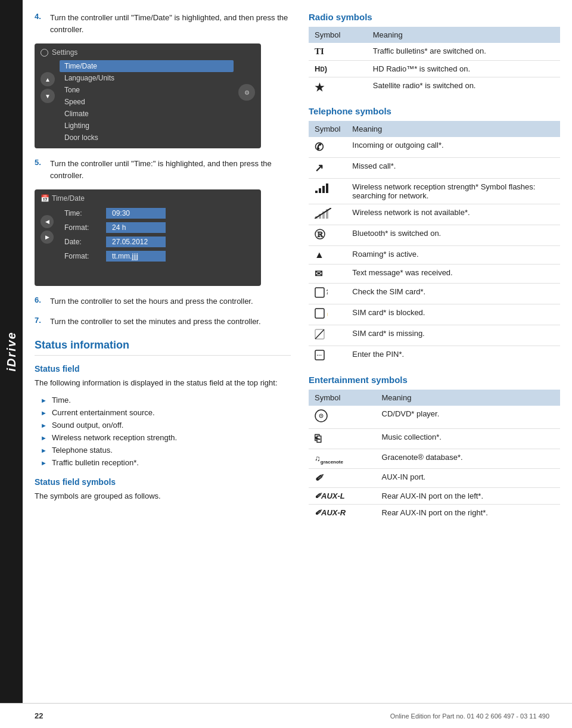  What do you see at coordinates (434, 315) in the screenshot?
I see `tel-row-simblocked: 🔒 SIM card* is blocked.` at bounding box center [434, 315].